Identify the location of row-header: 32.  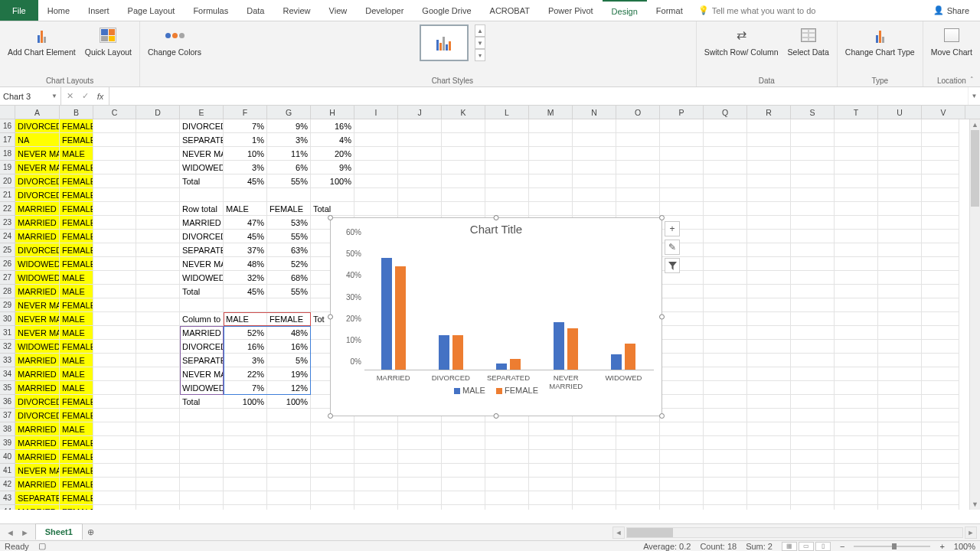
(8, 347).